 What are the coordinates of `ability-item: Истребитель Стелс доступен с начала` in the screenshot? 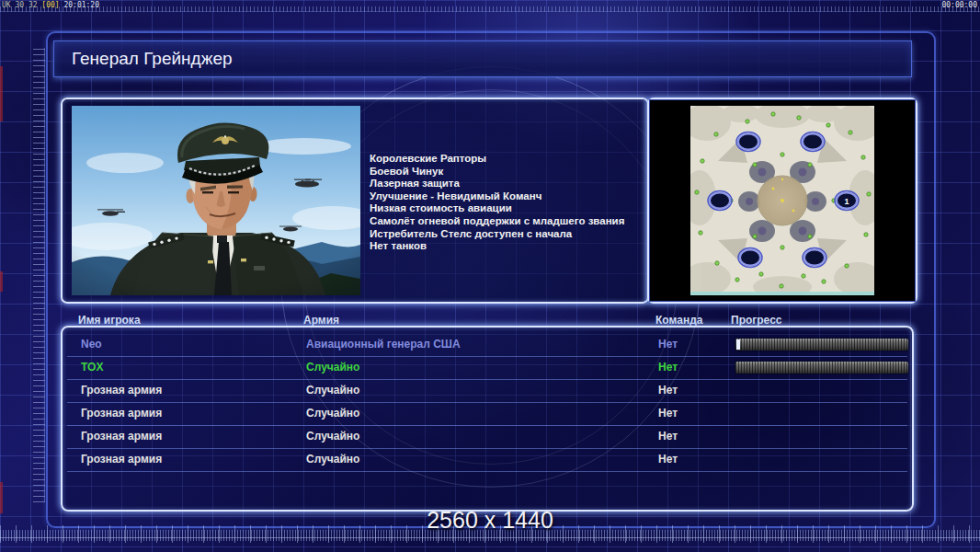 It's located at (496, 235).